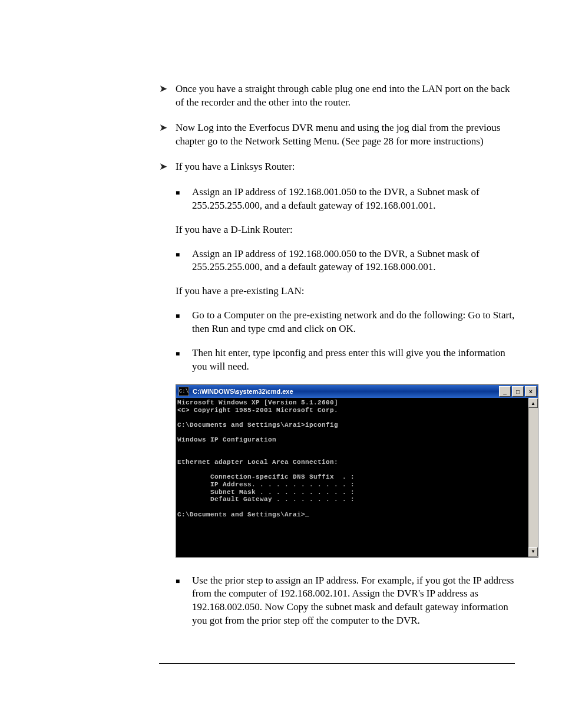 Image resolution: width=562 pixels, height=728 pixels. Describe the element at coordinates (345, 230) in the screenshot. I see `sub-header: If you have a D-Link Router:` at that location.